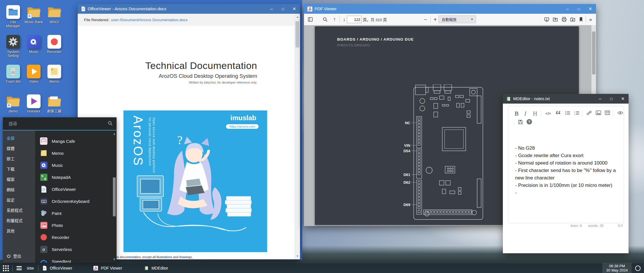 The width and height of the screenshot is (644, 273). What do you see at coordinates (97, 20) in the screenshot?
I see `file-rendered-label: File Rendered:` at bounding box center [97, 20].